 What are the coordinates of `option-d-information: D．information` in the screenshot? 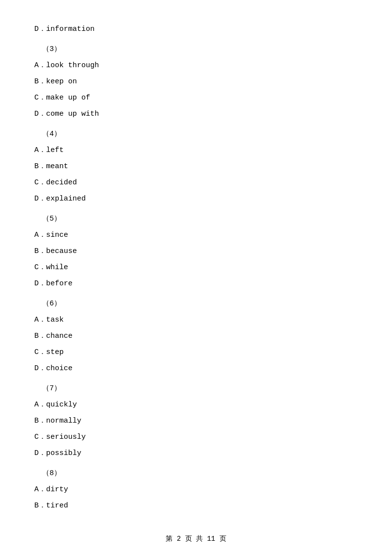 It's located at (196, 29).